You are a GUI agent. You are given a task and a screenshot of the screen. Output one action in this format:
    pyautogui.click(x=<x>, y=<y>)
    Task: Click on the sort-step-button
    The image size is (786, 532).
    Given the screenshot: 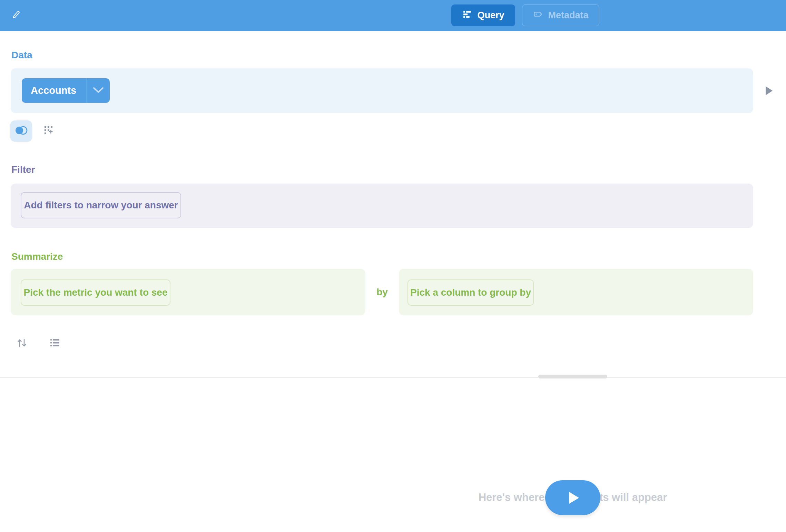 What is the action you would take?
    pyautogui.click(x=22, y=344)
    